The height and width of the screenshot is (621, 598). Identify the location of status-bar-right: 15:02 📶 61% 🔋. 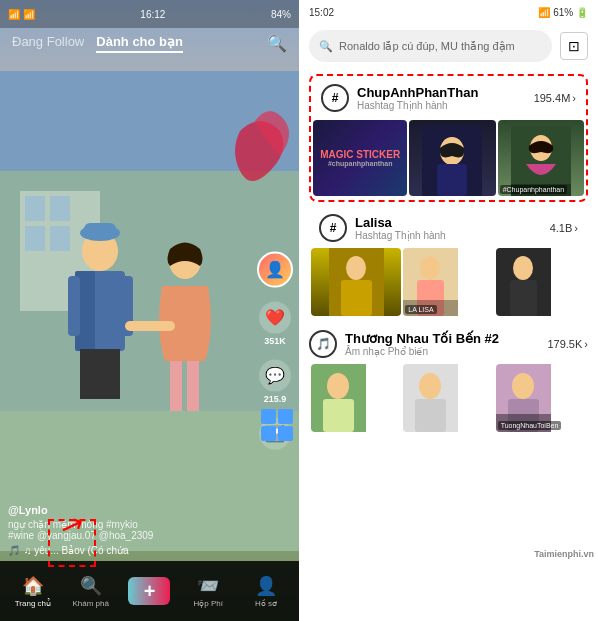
(448, 12).